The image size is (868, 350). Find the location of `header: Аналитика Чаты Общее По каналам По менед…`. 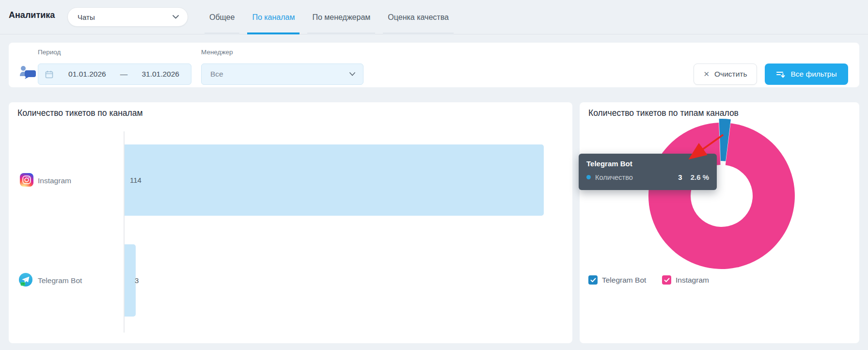

header: Аналитика Чаты Общее По каналам По менед… is located at coordinates (434, 17).